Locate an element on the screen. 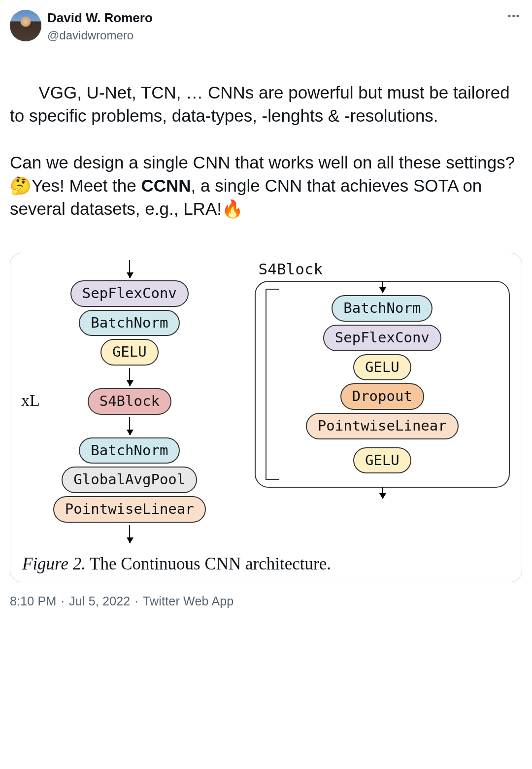 This screenshot has width=532, height=769. skip-connection-line is located at coordinates (272, 384).